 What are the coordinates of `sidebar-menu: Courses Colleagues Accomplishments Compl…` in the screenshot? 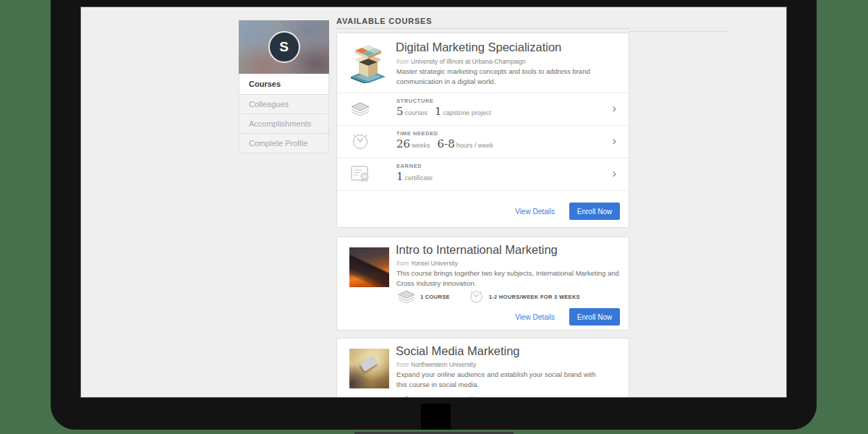 It's located at (284, 114).